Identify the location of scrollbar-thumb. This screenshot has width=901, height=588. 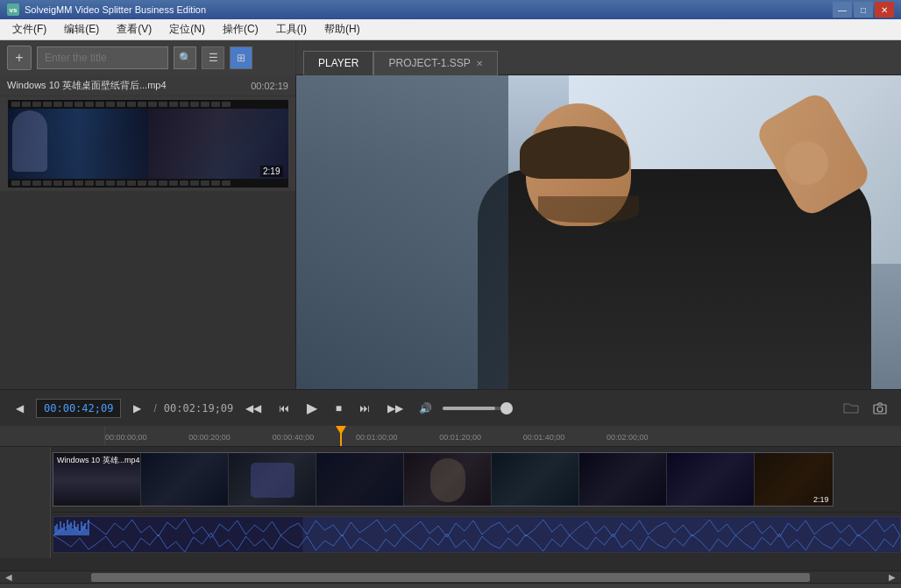
(450, 577).